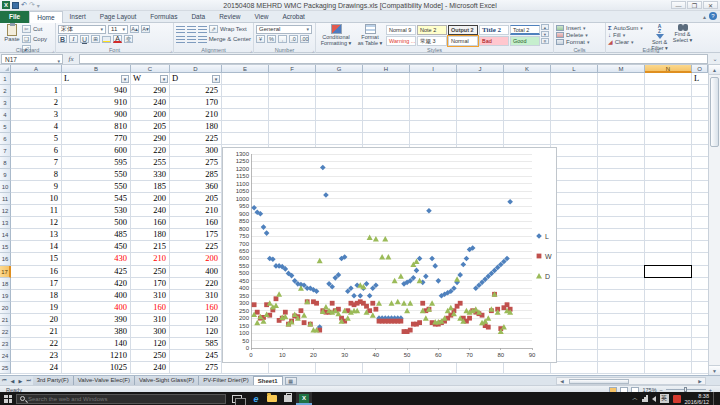  Describe the element at coordinates (150, 139) in the screenshot. I see `cell-C6: 290` at that location.